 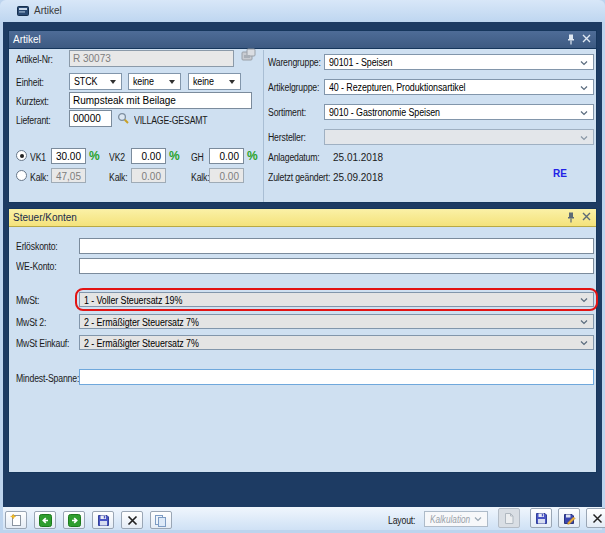 What do you see at coordinates (24, 11) in the screenshot?
I see `app-icon` at bounding box center [24, 11].